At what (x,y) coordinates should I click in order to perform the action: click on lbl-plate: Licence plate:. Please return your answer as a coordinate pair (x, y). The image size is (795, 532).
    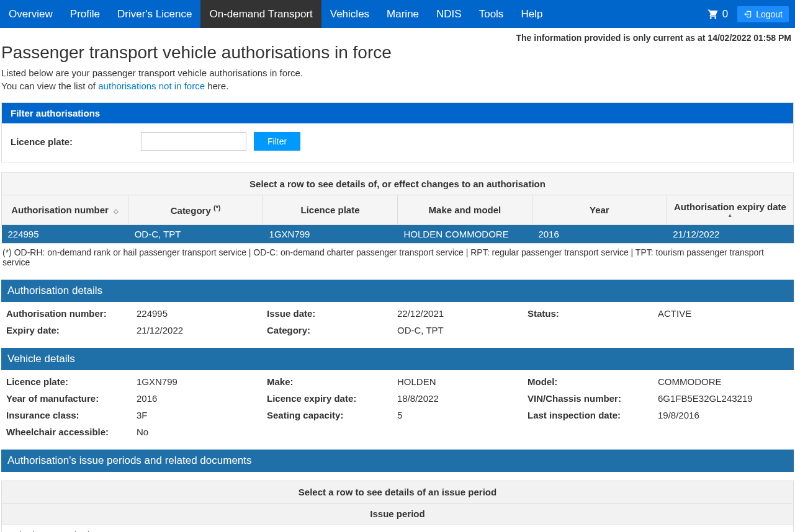
    Looking at the image, I should click on (71, 382).